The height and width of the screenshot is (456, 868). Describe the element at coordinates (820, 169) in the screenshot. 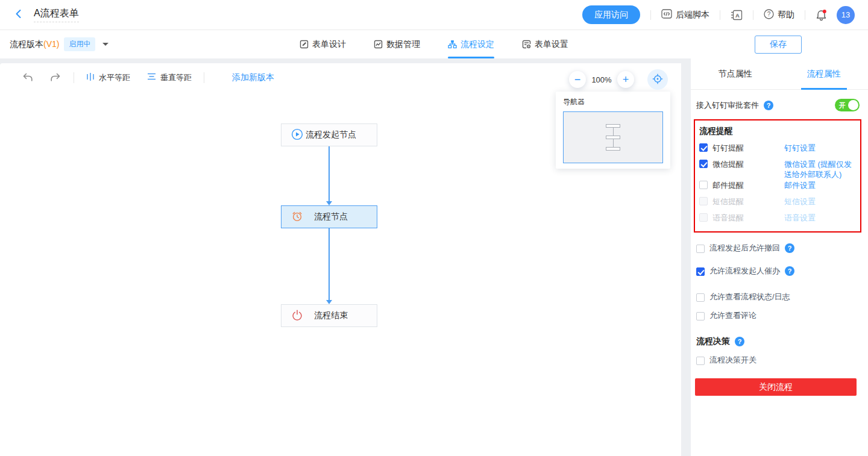

I see `wechat-settings-link: 微信设置 (提醒仅发送给外部联系人)` at that location.